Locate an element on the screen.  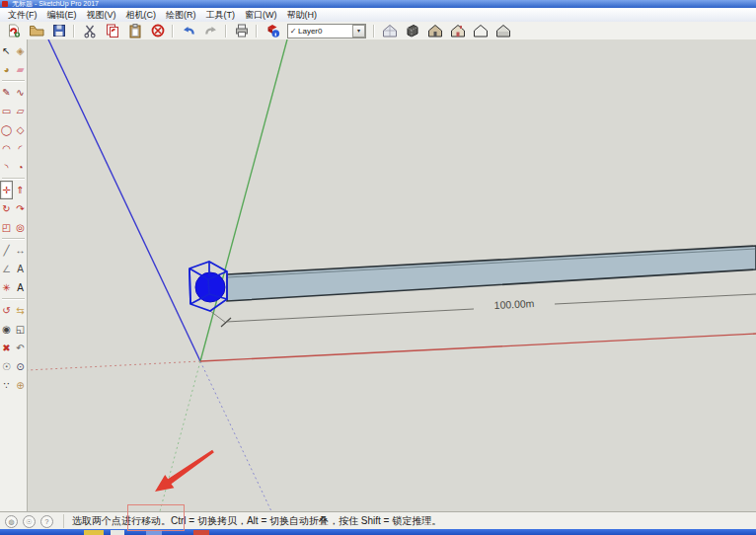
print-button is located at coordinates (241, 31).